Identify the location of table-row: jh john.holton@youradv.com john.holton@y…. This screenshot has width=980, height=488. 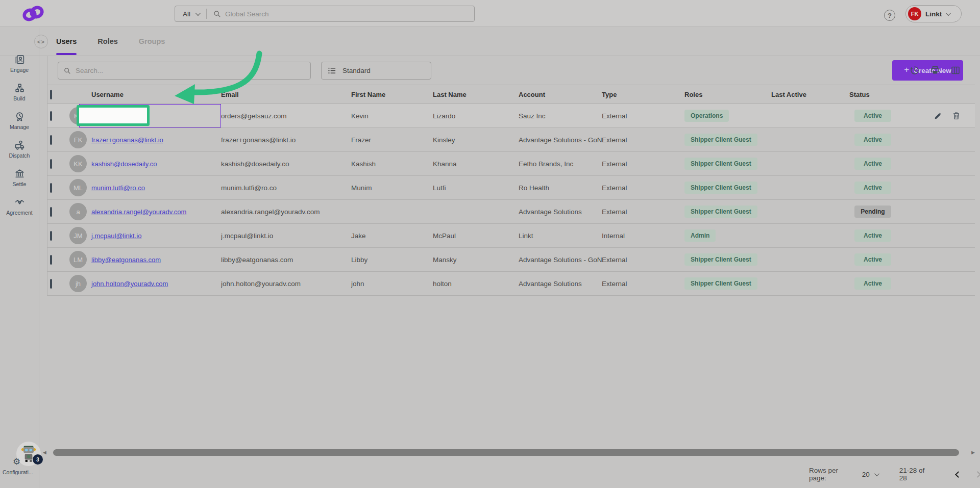
(511, 284).